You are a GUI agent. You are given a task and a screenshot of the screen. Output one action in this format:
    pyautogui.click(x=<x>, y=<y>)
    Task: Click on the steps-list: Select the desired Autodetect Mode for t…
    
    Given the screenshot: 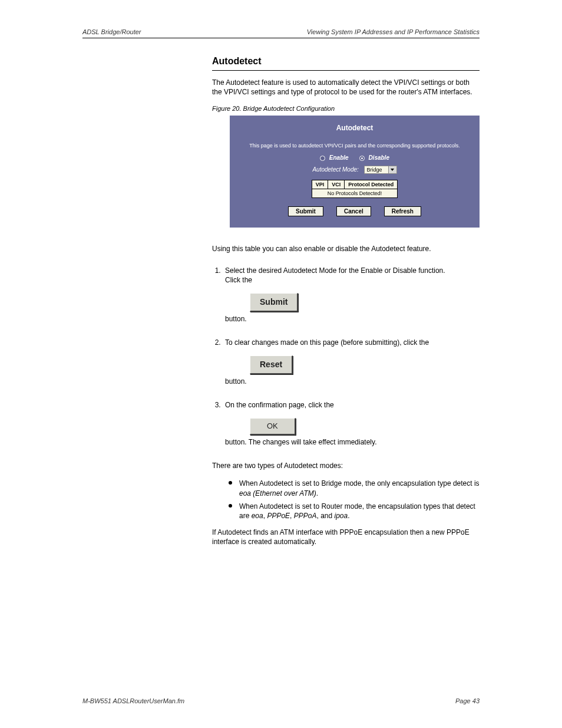 What is the action you would take?
    pyautogui.click(x=351, y=357)
    